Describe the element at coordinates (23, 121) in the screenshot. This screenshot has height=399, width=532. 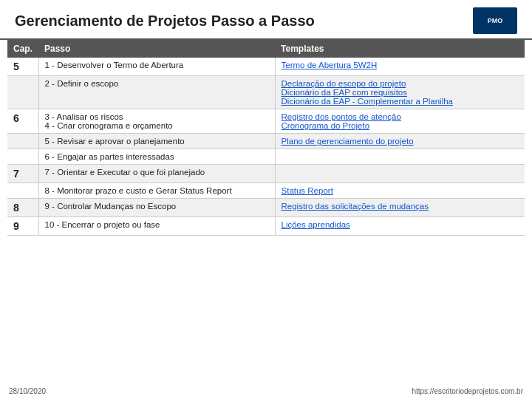
I see `cap-cell: 6` at that location.